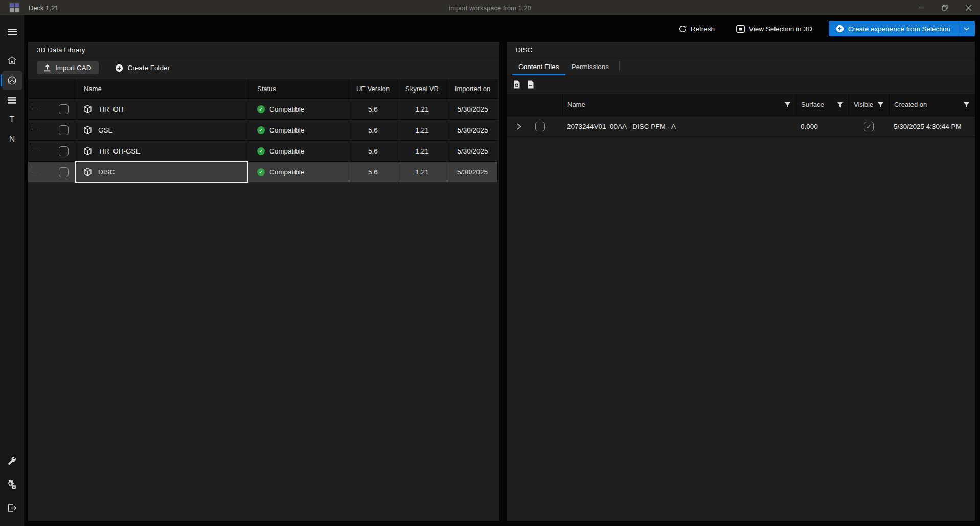 The width and height of the screenshot is (980, 526). I want to click on plus-circle-icon, so click(119, 68).